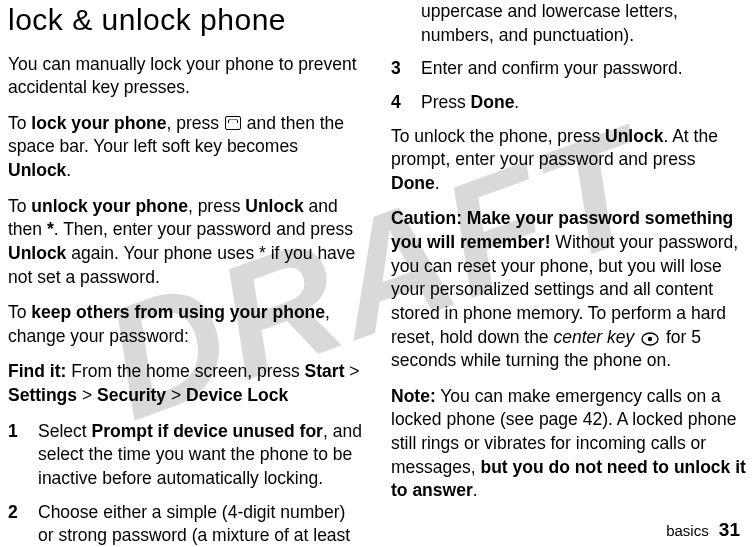  I want to click on step-body: Select Prompt if device unused for, and …, so click(200, 456).